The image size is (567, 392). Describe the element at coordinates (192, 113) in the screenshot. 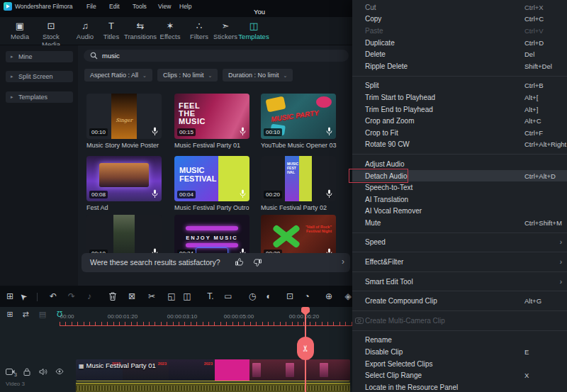

I see `thumb-text: FEELTHEMUSIC` at that location.